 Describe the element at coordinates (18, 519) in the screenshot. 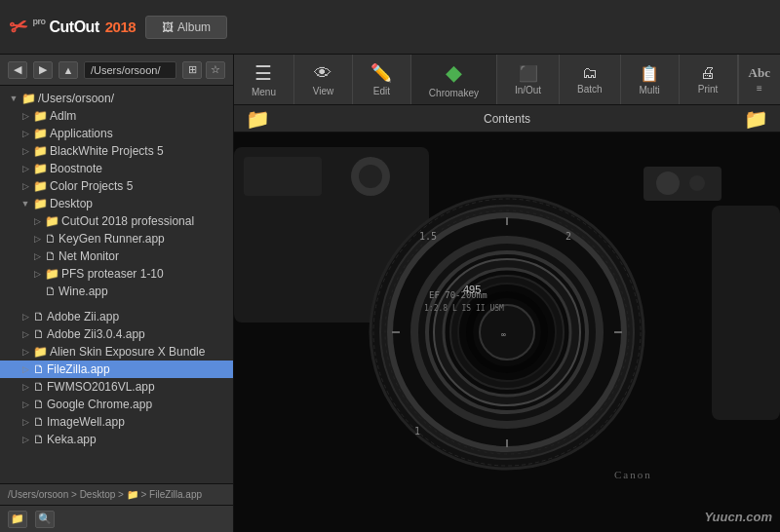

I see `new-folder-button: 📁` at that location.